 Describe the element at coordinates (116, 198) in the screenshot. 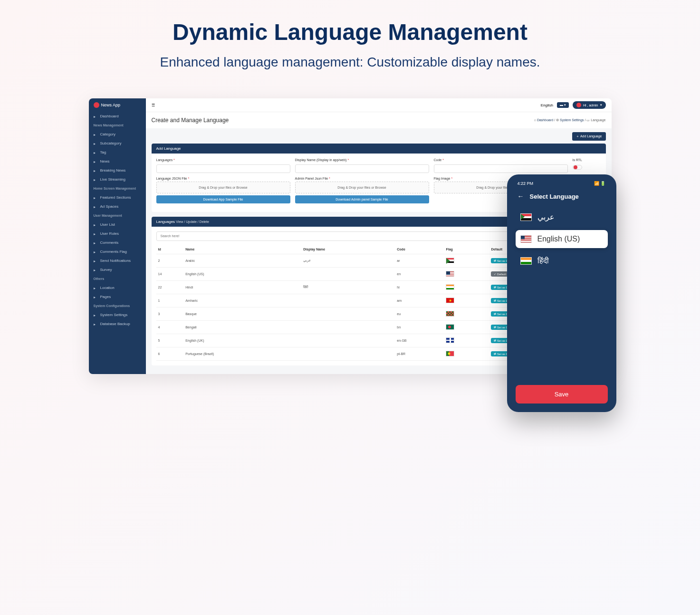

I see `sidebar-item-label: Featured Sections` at that location.